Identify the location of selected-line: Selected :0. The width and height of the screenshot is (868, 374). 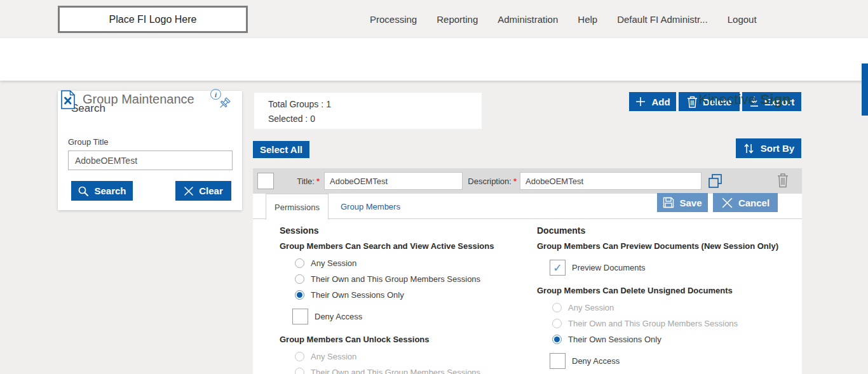
(375, 119).